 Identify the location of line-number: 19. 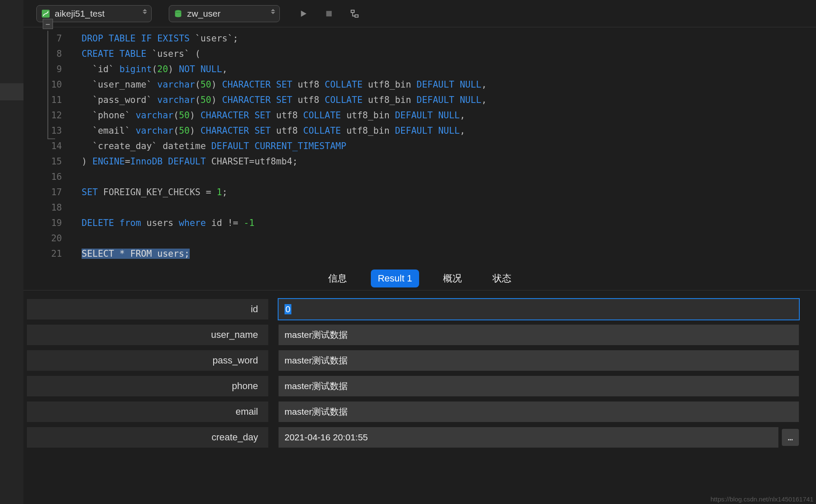
(43, 223).